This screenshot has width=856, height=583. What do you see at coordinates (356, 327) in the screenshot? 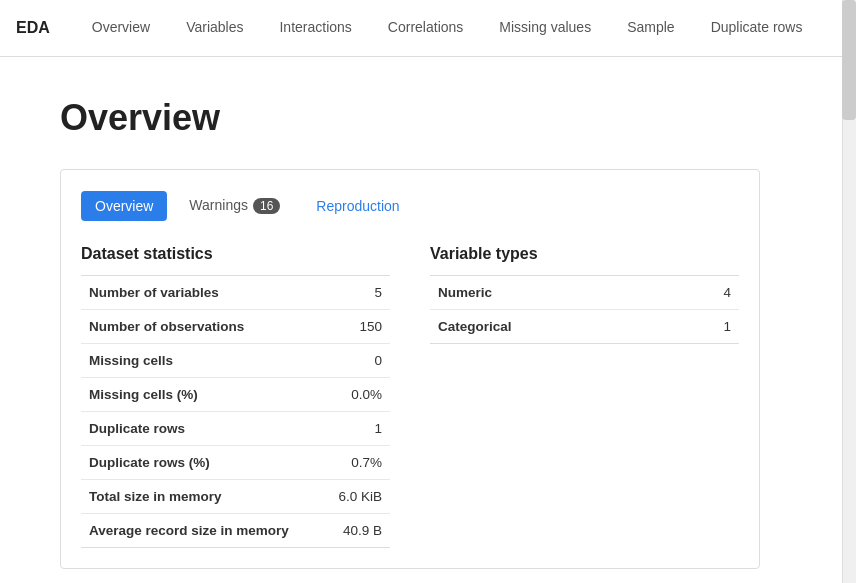
I see `stat-value: 150` at bounding box center [356, 327].